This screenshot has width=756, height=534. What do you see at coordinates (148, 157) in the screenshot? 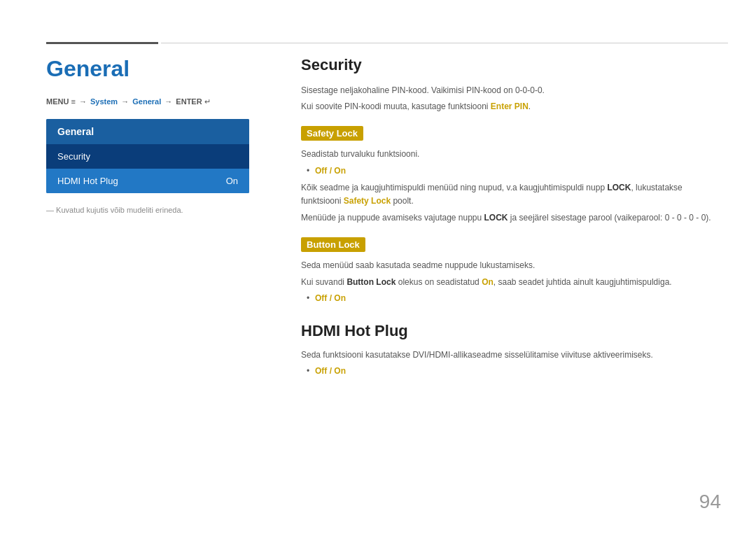
I see `menu-item-security: Security` at bounding box center [148, 157].